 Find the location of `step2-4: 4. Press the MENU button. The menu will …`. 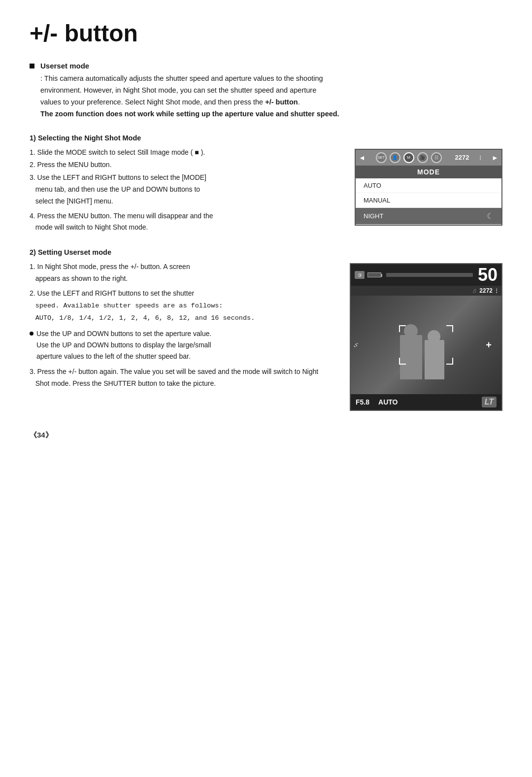

step2-4: 4. Press the MENU button. The menu will … is located at coordinates (185, 222).